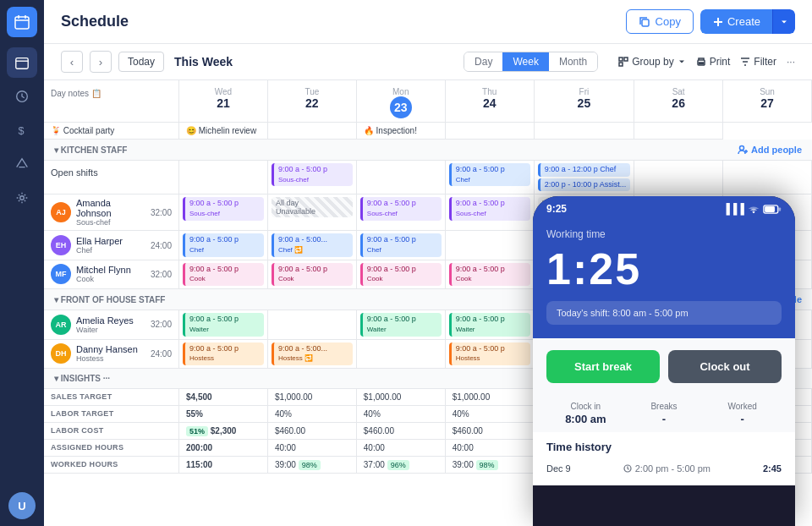  Describe the element at coordinates (651, 62) in the screenshot. I see `group-by-button: Group by` at that location.